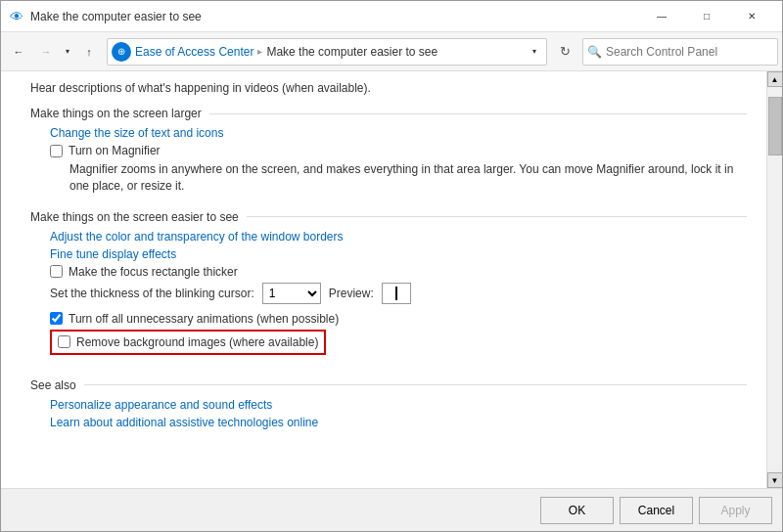 The image size is (783, 532). What do you see at coordinates (389, 88) in the screenshot?
I see `intro-text: Hear descriptions of what's happening in…` at bounding box center [389, 88].